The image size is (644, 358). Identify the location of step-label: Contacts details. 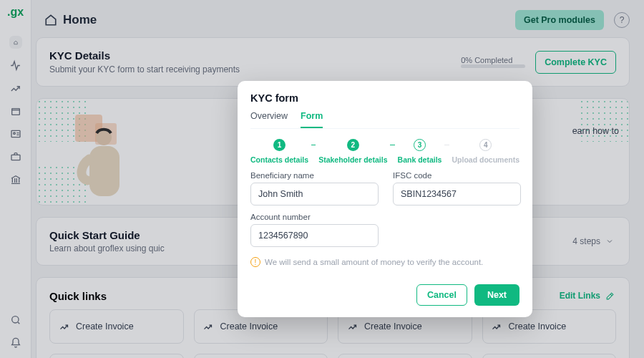
(279, 160).